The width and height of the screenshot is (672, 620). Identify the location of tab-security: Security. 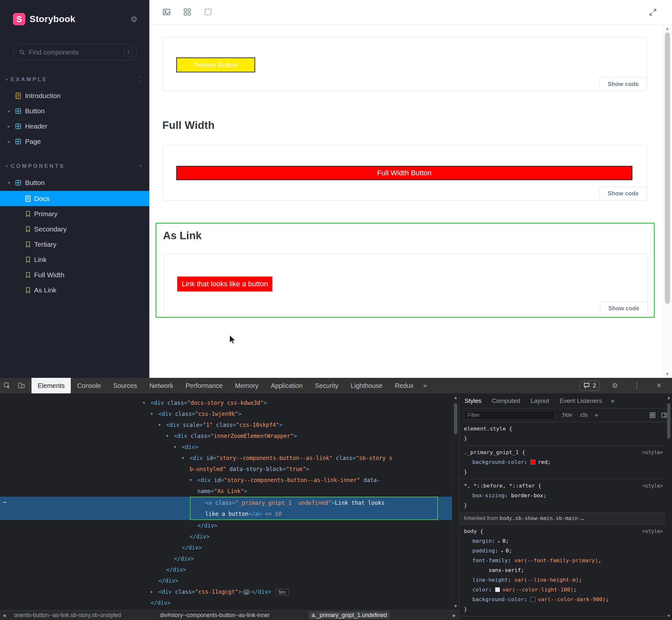
(327, 386).